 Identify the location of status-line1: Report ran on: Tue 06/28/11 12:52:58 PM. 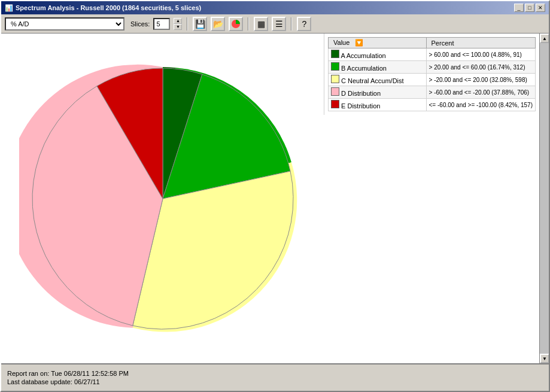
(275, 373).